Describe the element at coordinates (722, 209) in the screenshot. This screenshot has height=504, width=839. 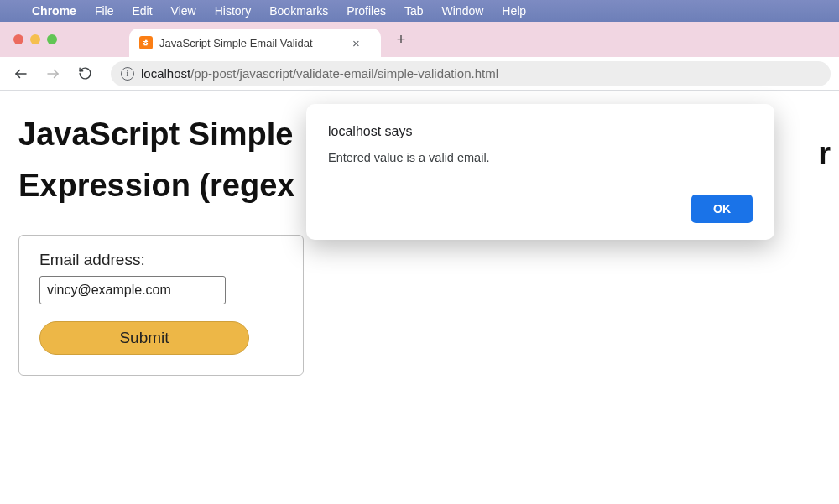
I see `alert-ok-button: OK` at that location.